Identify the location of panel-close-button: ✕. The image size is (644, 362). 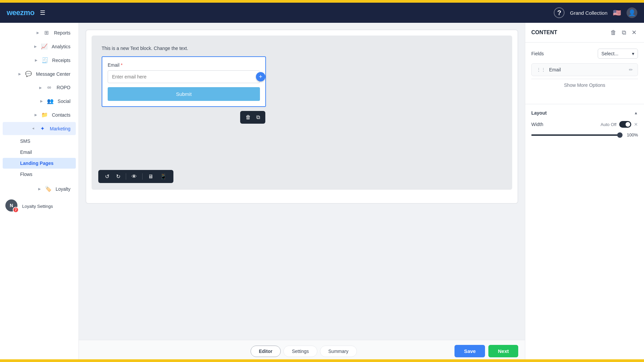
(634, 33).